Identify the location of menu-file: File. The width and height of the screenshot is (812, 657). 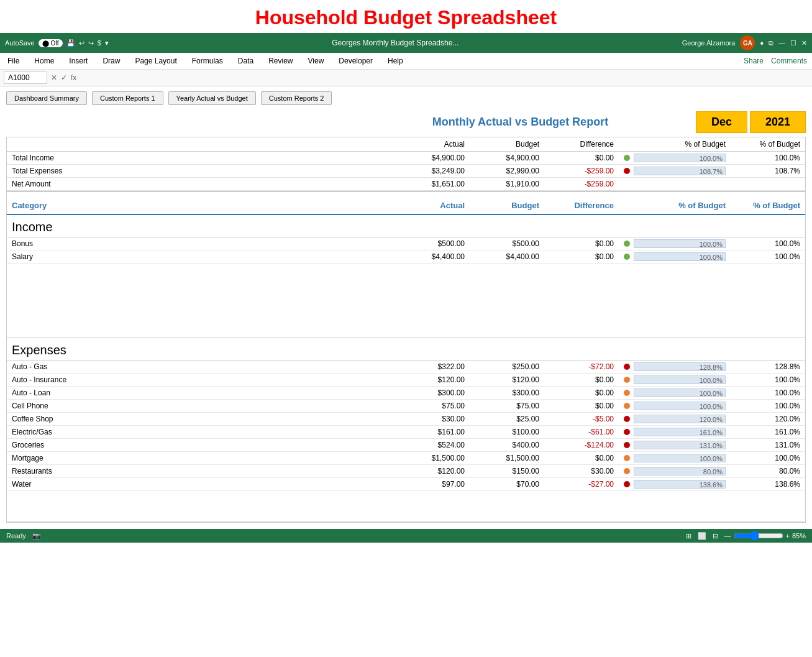
(14, 61).